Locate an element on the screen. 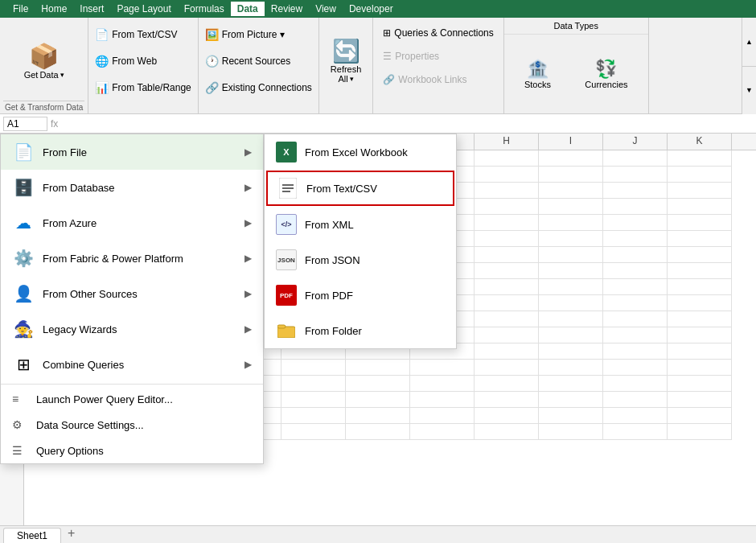 Image resolution: width=756 pixels, height=543 pixels. from-textcsv-item: From Text/CSV is located at coordinates (360, 188).